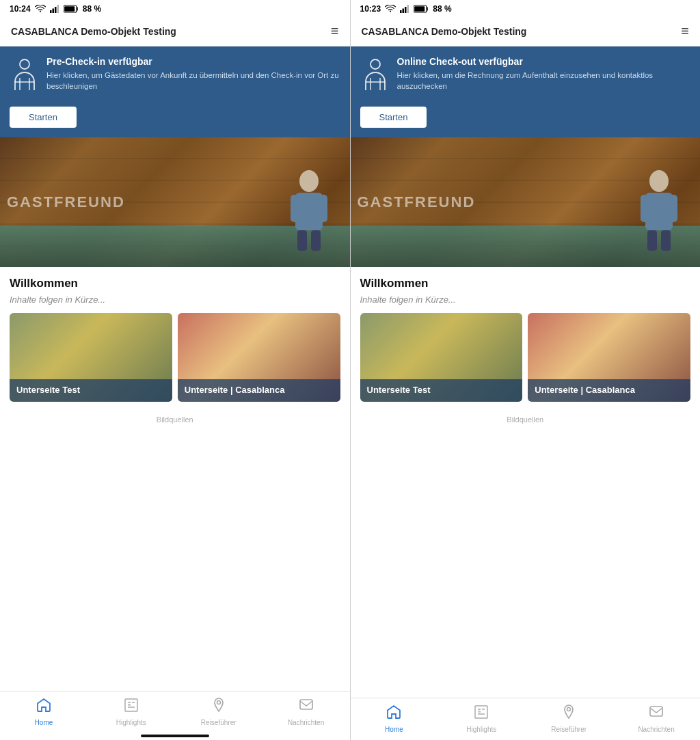  Describe the element at coordinates (193, 81) in the screenshot. I see `banner-description: Hier klicken, um Gästedaten vor Ankunft …` at that location.